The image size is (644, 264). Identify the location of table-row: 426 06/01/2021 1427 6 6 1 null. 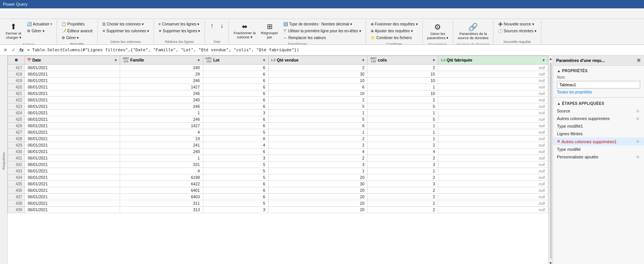
(278, 126).